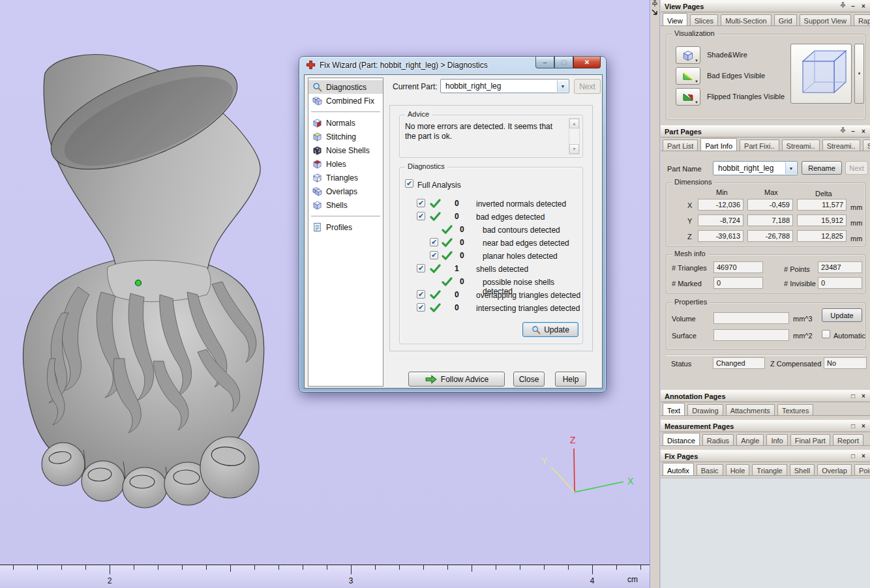  Describe the element at coordinates (587, 63) in the screenshot. I see `close-button: ✕` at that location.